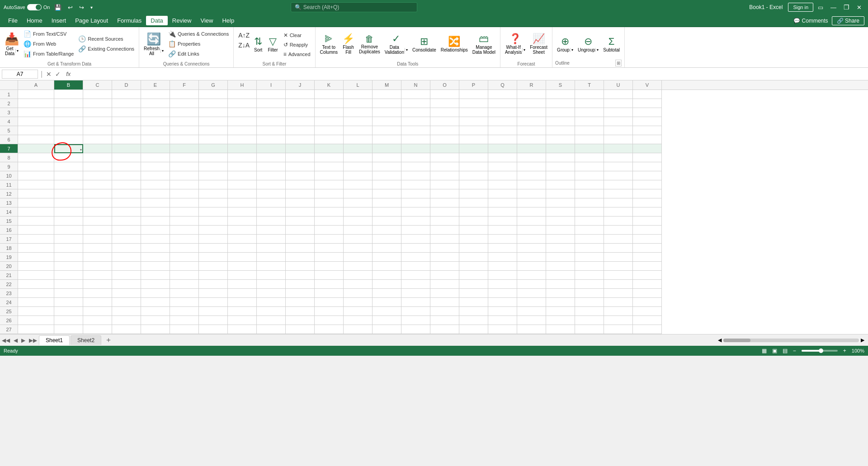 The height and width of the screenshot is (466, 868). What do you see at coordinates (329, 185) in the screenshot?
I see `cell-K11` at bounding box center [329, 185].